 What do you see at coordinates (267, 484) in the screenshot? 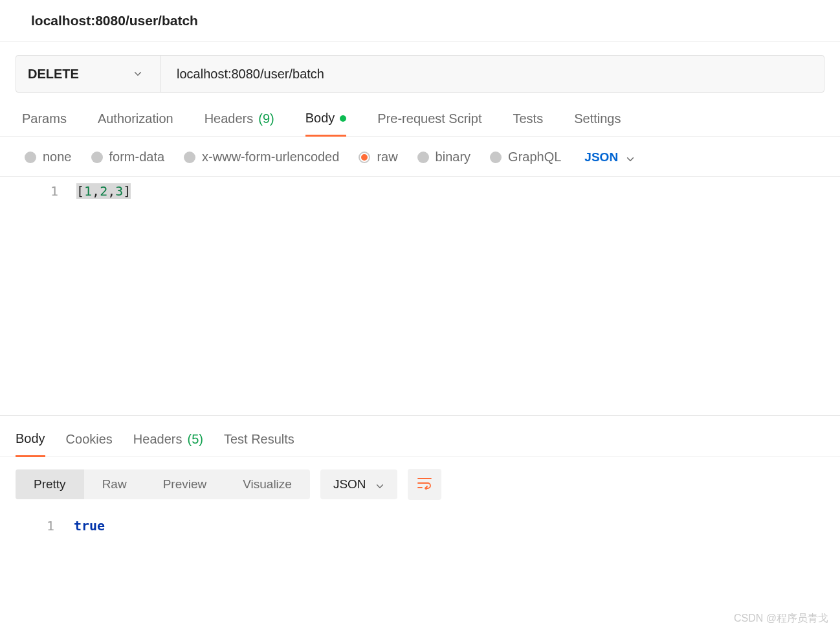
I see `view-visualize: Visualize` at bounding box center [267, 484].